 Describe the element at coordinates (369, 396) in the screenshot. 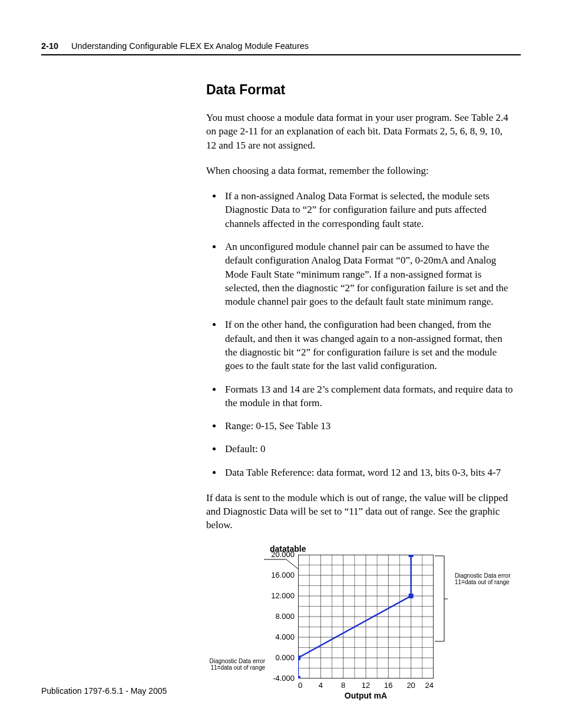

I see `list-item: Formats 13 and 14 are 2’s complement dat…` at that location.